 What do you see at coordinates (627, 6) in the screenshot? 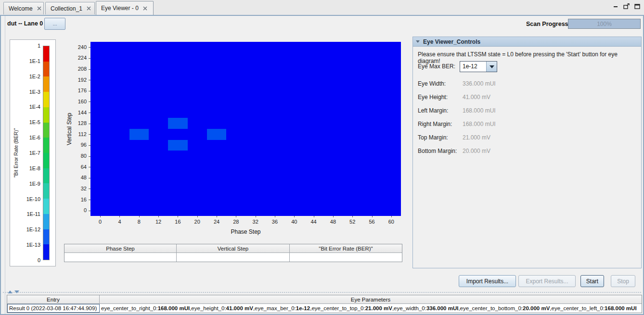
I see `window-controls` at bounding box center [627, 6].